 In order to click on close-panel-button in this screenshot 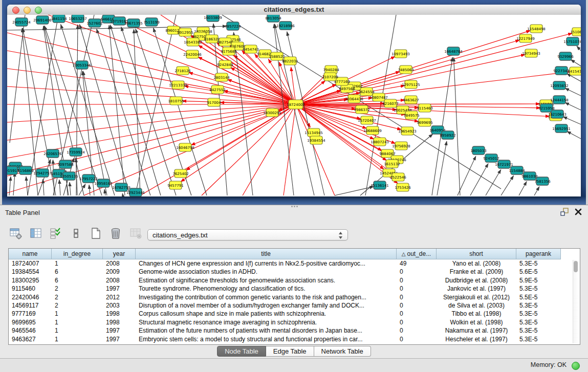, I will do `click(578, 213)`.